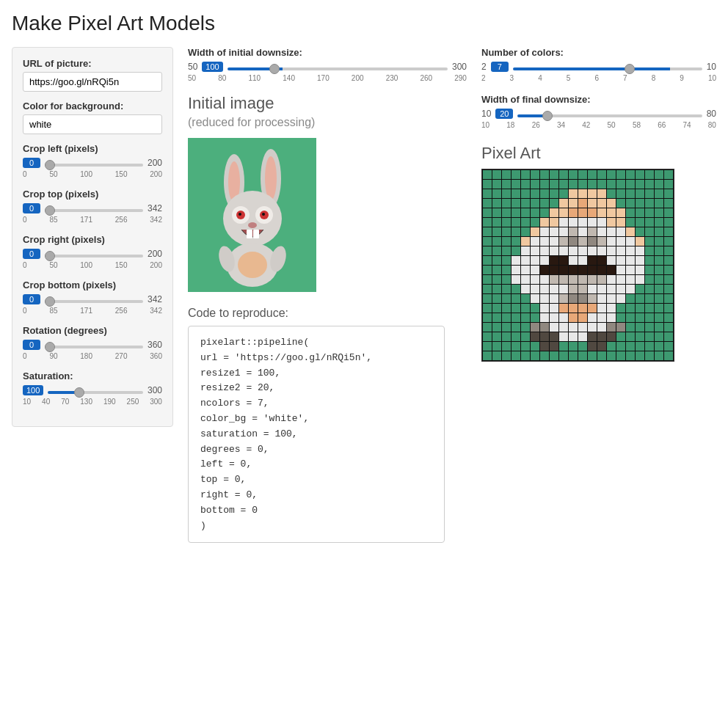 The height and width of the screenshot is (705, 728). What do you see at coordinates (32, 299) in the screenshot?
I see `slider-value-3: 0` at bounding box center [32, 299].